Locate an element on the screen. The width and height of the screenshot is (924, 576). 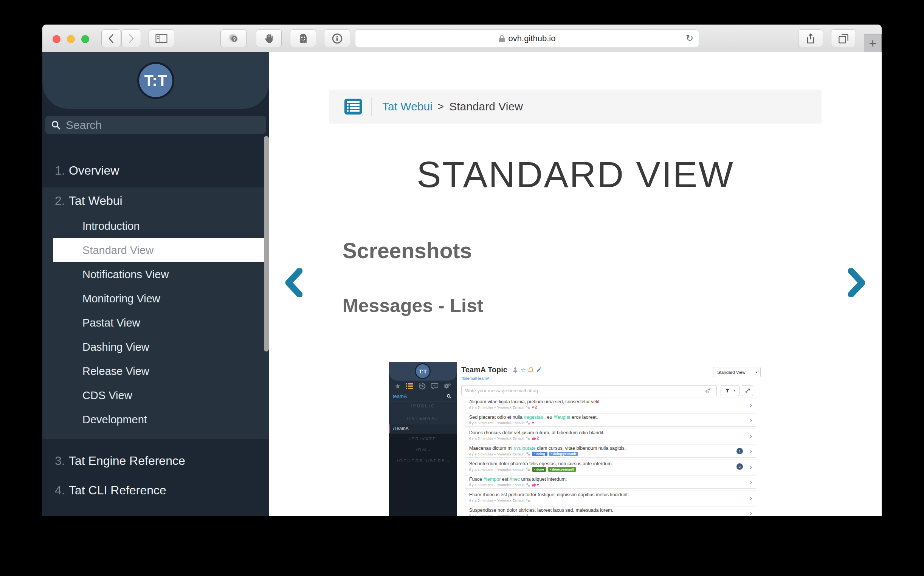
tabs-overview-button is located at coordinates (844, 38).